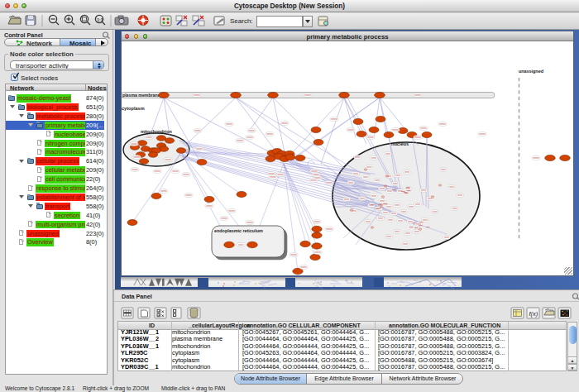 This screenshot has width=579, height=392. Describe the element at coordinates (133, 108) in the screenshot. I see `svg-text: cytoplasm` at that location.